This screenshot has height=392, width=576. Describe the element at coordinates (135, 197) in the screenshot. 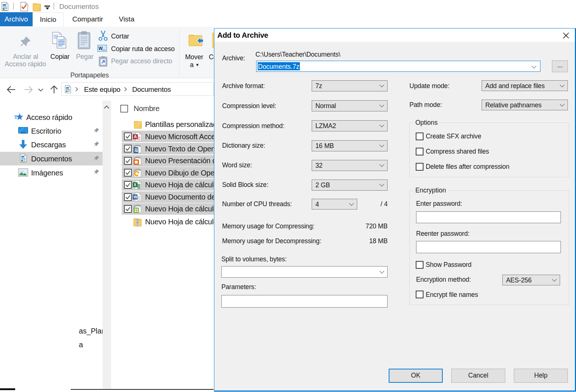

I see `svg-text: W` at that location.